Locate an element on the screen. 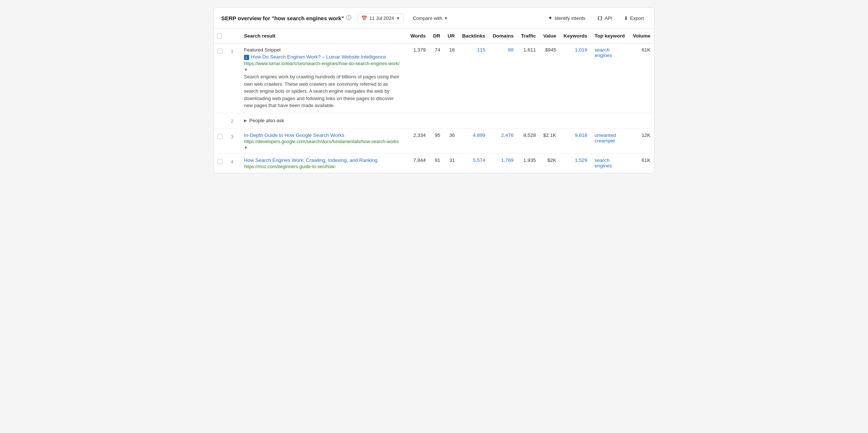 This screenshot has height=433, width=868. row-4-url-link: https://moz.com/beginners-guide-to-seo/h… is located at coordinates (323, 167).